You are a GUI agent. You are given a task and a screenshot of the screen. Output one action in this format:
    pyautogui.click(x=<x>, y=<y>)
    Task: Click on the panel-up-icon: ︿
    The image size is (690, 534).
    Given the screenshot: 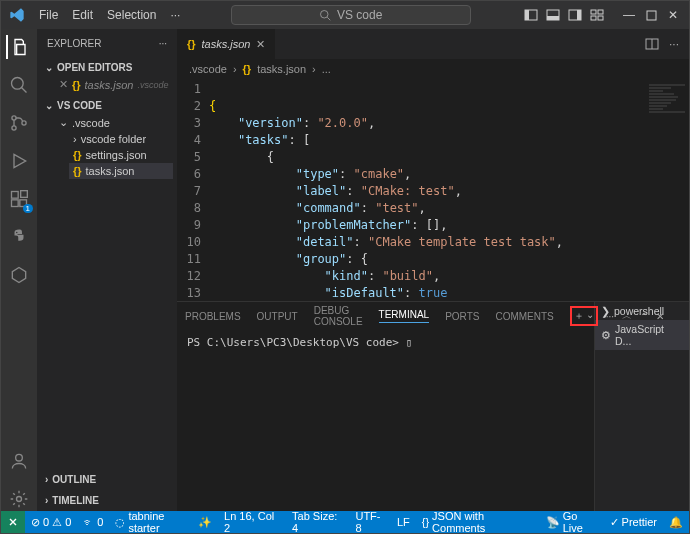 What is the action you would take?
    pyautogui.click(x=627, y=316)
    